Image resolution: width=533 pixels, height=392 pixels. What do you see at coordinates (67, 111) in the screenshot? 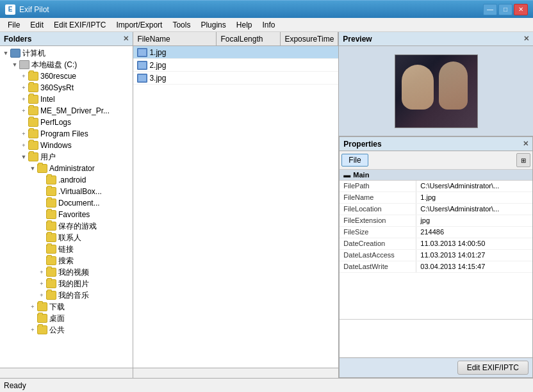
I see `tree-item: +ME_5M_Driver_Pr...` at bounding box center [67, 111].